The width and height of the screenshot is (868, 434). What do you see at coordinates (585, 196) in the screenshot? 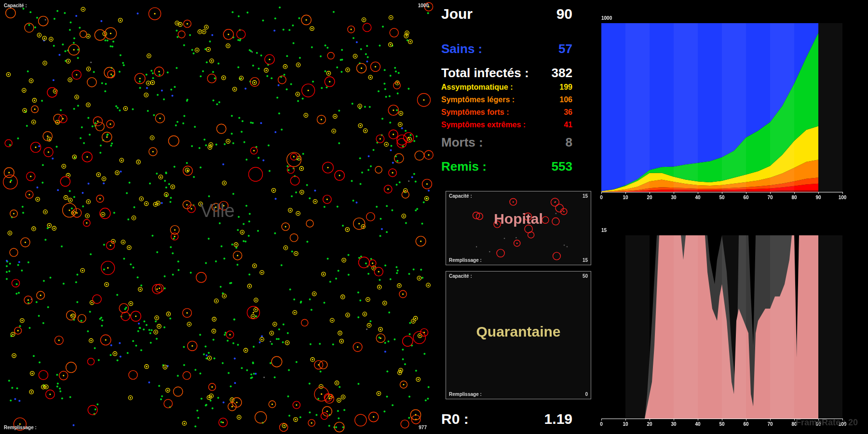
I see `hospital-capacity-value: 15` at bounding box center [585, 196].